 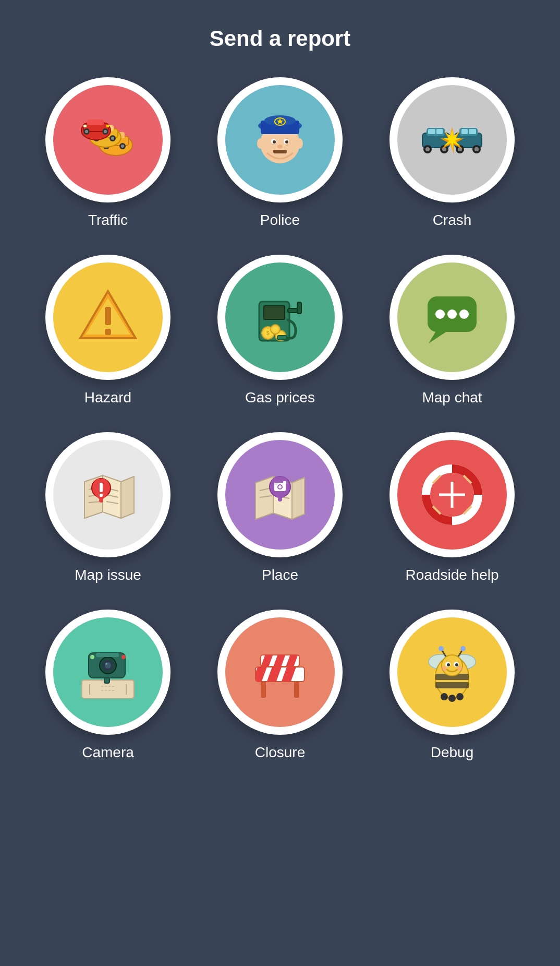 I want to click on place-label: Place, so click(x=280, y=575).